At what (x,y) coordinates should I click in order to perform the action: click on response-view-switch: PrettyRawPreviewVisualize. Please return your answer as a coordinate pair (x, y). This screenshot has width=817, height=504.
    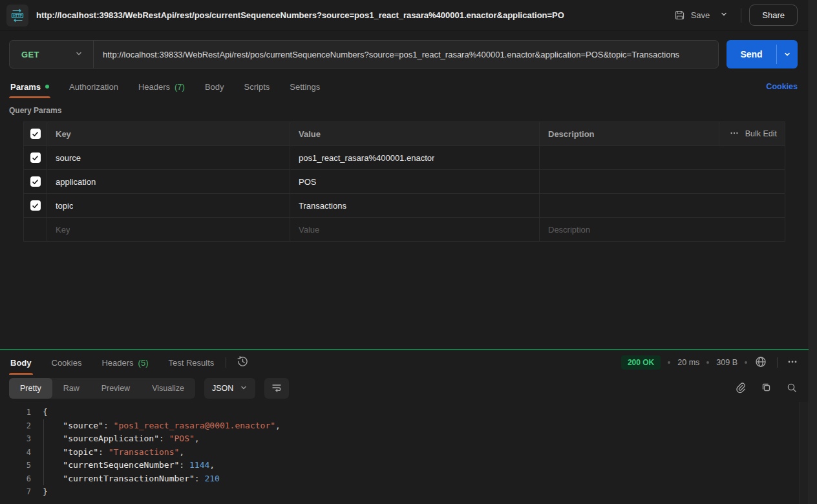
    Looking at the image, I should click on (102, 388).